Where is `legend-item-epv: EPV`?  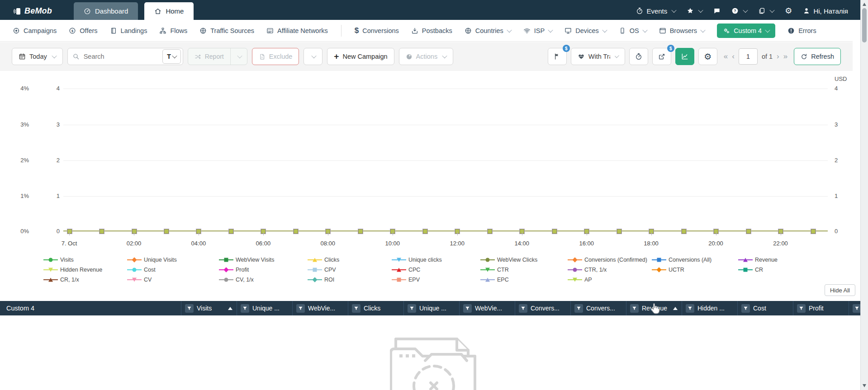 legend-item-epv: EPV is located at coordinates (406, 280).